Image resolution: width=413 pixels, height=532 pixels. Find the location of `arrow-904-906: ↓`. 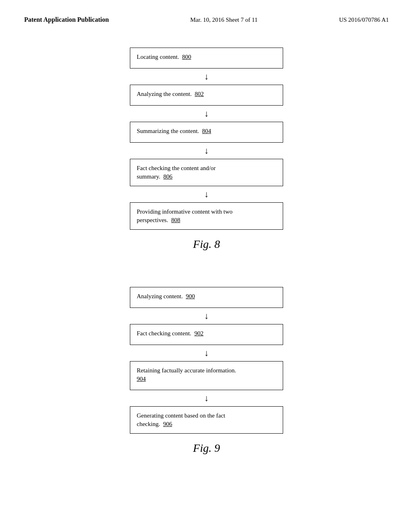

arrow-904-906: ↓ is located at coordinates (206, 398).